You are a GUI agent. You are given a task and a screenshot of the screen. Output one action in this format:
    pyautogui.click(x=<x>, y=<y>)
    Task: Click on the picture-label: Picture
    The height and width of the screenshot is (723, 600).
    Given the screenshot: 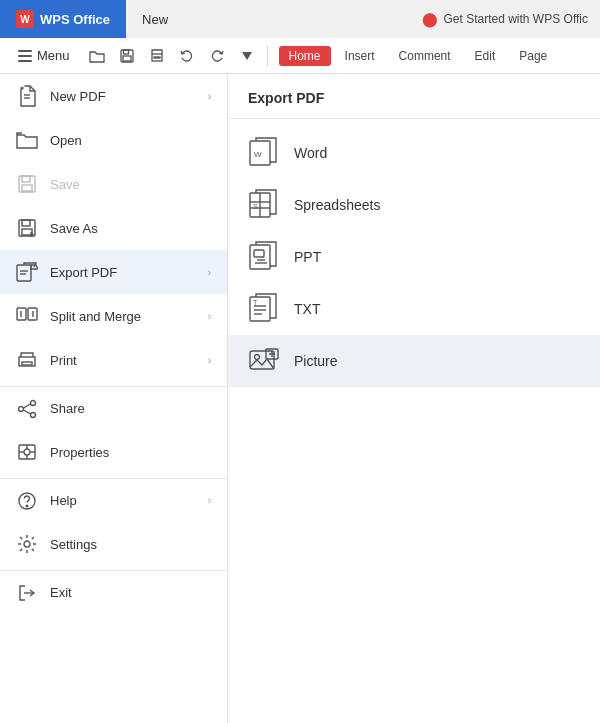 What is the action you would take?
    pyautogui.click(x=316, y=361)
    